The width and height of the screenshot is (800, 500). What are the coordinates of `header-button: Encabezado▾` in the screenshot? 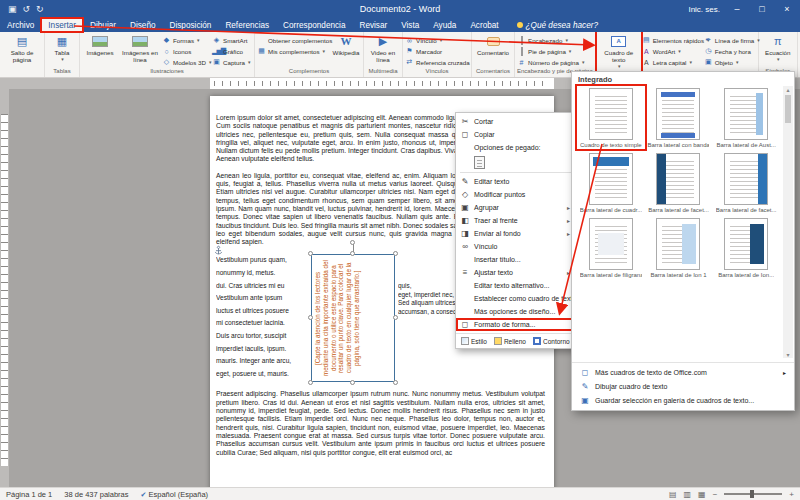 It's located at (550, 40).